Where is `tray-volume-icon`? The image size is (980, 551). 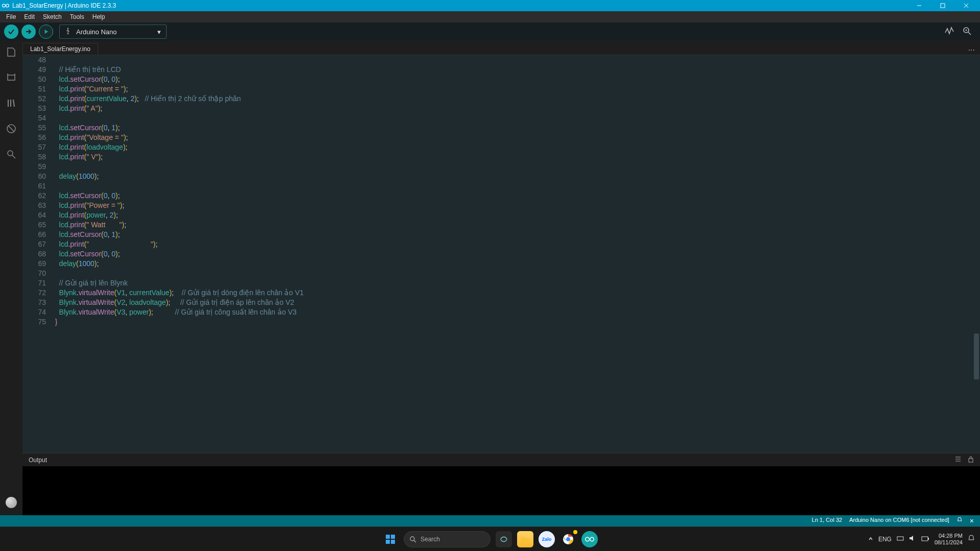 tray-volume-icon is located at coordinates (913, 539).